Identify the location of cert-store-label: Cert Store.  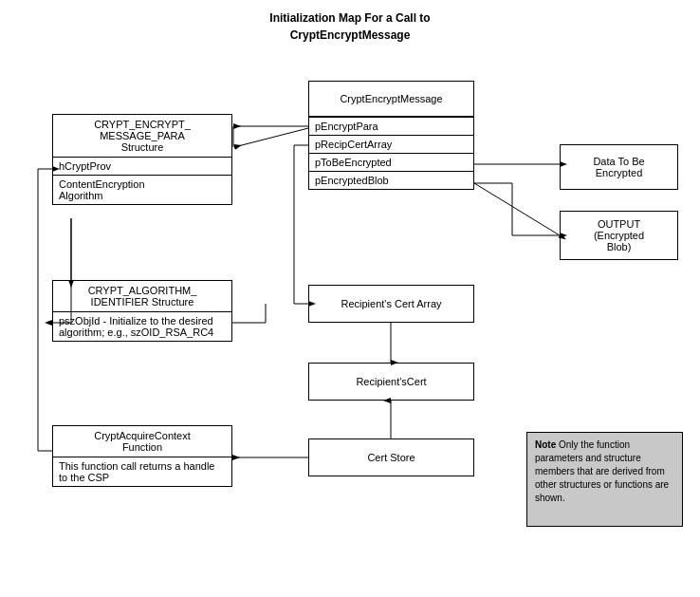
(391, 457).